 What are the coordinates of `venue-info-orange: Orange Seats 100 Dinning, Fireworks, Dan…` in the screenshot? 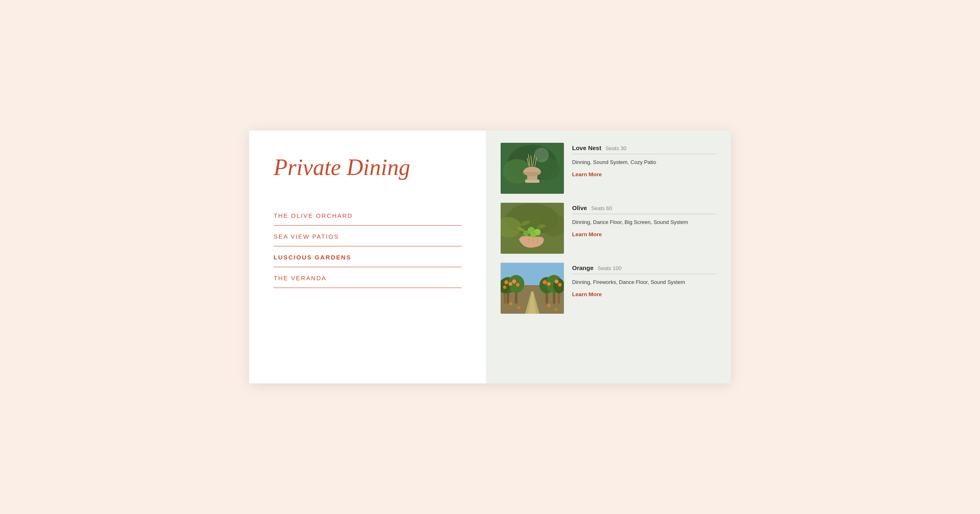 It's located at (644, 280).